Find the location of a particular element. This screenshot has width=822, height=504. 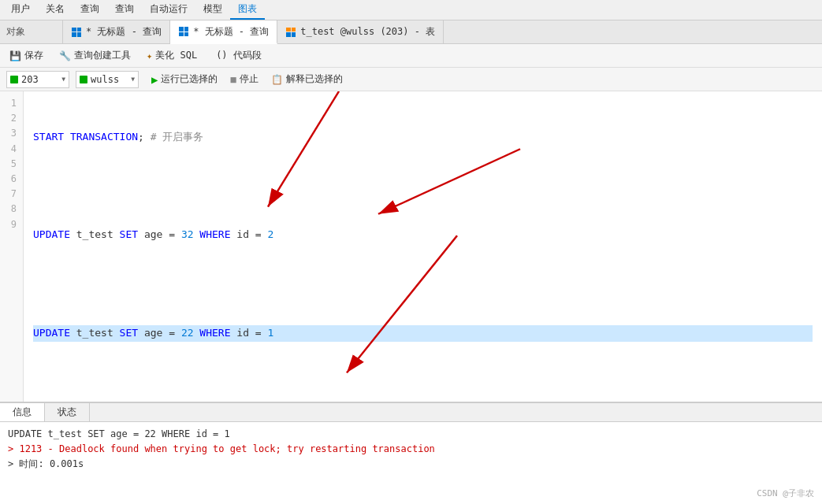

beautify-icon: ✦ is located at coordinates (150, 56).